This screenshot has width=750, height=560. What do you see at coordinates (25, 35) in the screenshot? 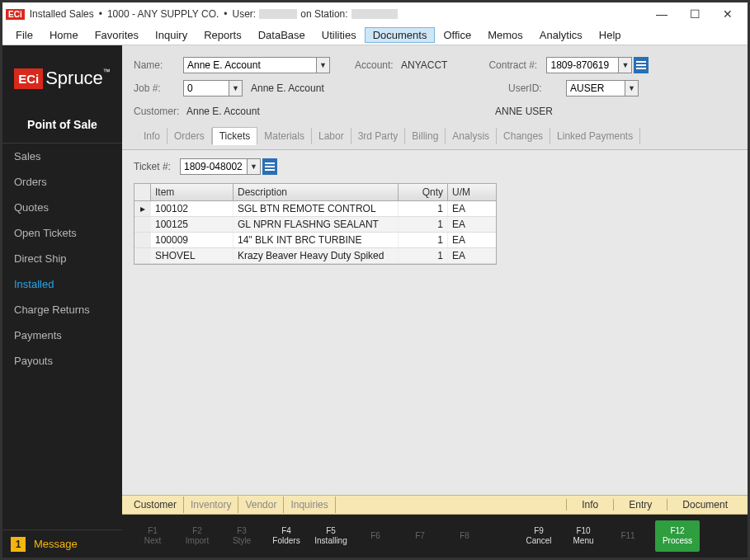
I see `menu-file: File` at bounding box center [25, 35].